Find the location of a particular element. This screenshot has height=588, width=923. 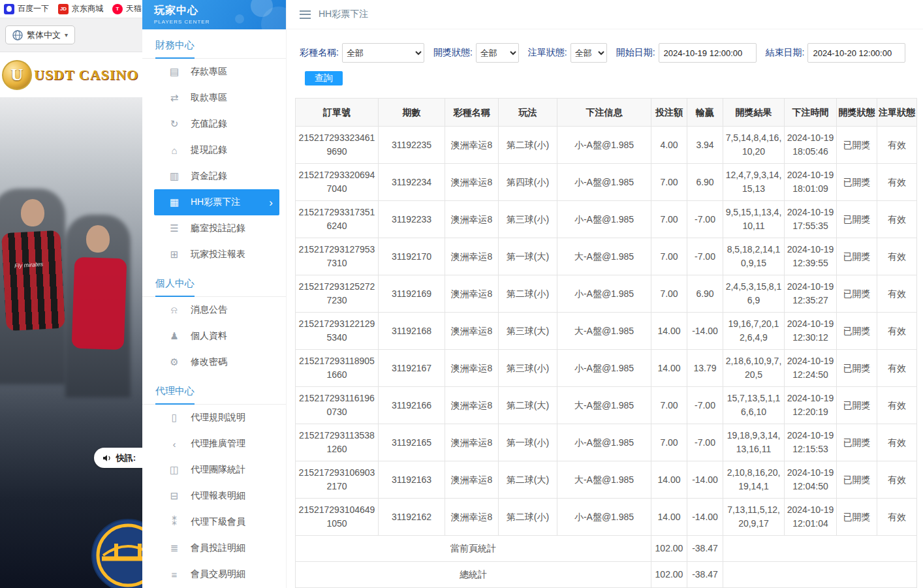

bet-row: 215217293113538126031192165澳洲幸运8第一球(小)小-… is located at coordinates (606, 442).